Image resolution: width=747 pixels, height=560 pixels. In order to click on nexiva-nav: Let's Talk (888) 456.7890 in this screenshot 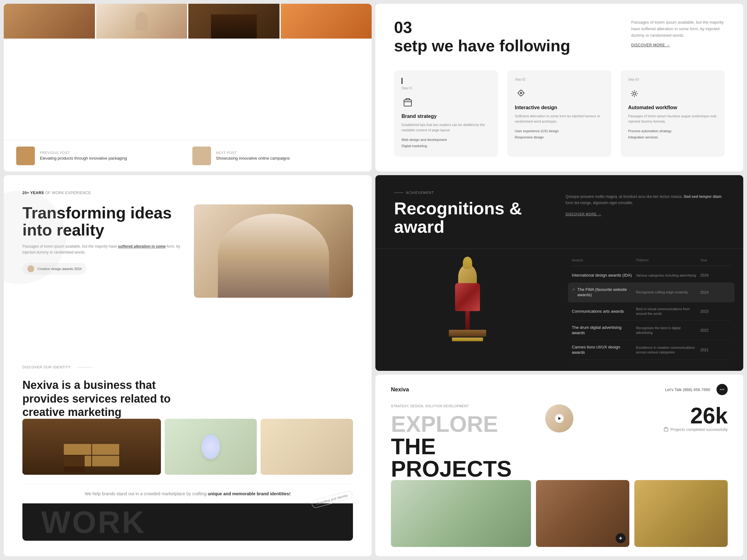, I will do `click(696, 390)`.